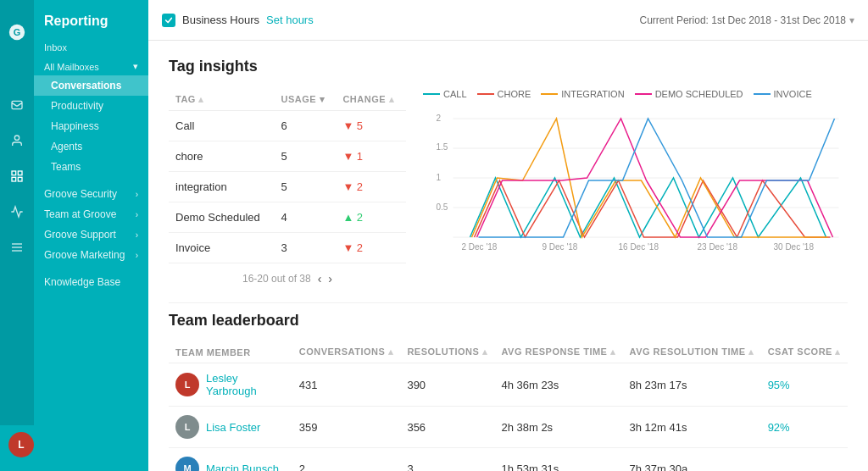  Describe the element at coordinates (92, 47) in the screenshot. I see `sidebar-inbox: Inbox` at that location.